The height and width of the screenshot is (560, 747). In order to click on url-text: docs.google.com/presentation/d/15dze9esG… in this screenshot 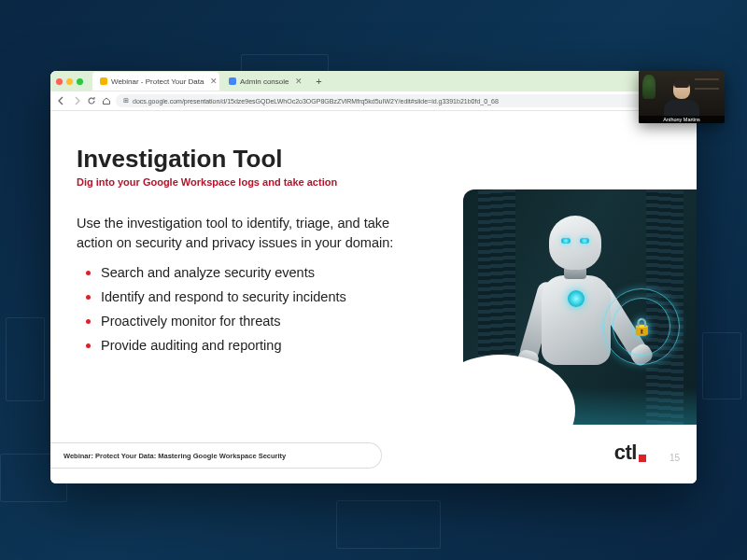, I will do `click(316, 101)`.